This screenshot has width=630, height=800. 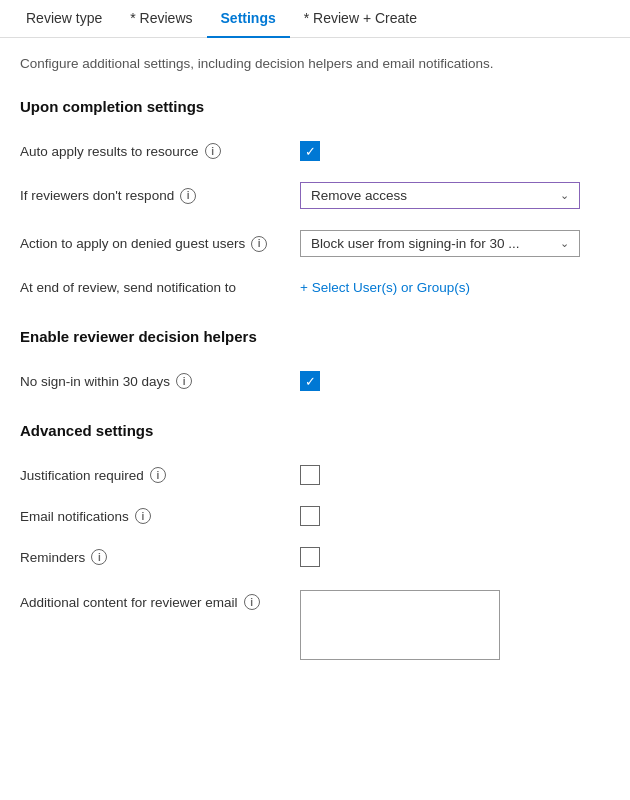 What do you see at coordinates (160, 475) in the screenshot?
I see `justification-label: Justification required i` at bounding box center [160, 475].